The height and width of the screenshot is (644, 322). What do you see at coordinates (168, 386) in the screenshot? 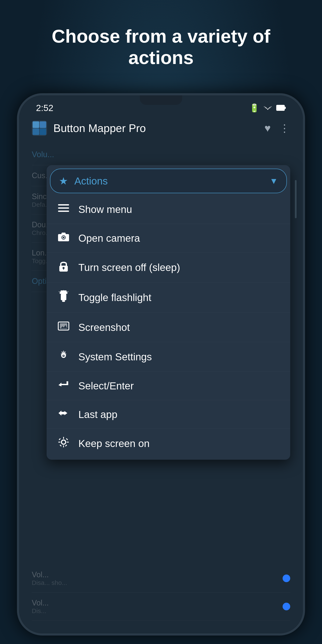
I see `menu-item-select-enter: Select/Enter` at bounding box center [168, 386].